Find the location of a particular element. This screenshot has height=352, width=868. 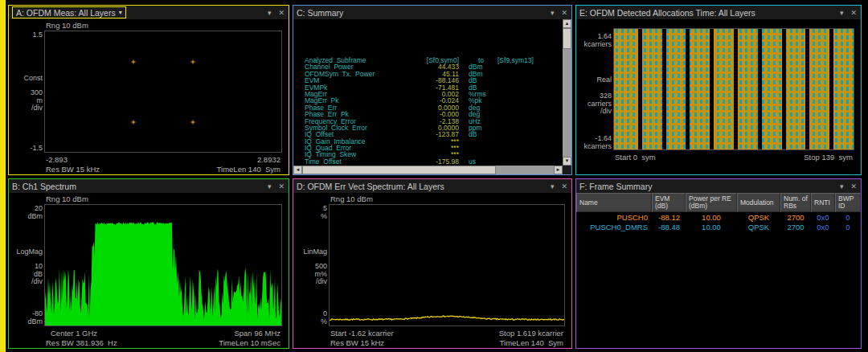

constellation-plot is located at coordinates (163, 92).